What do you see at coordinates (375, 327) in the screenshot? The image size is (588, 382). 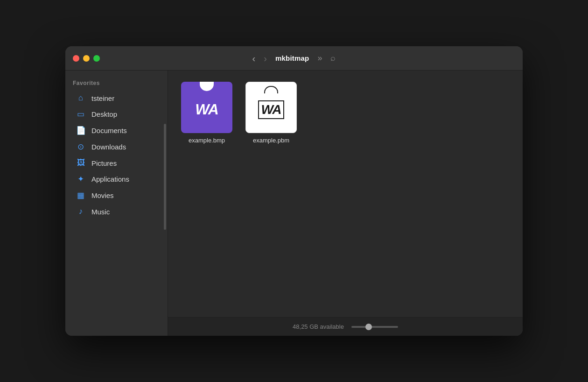 I see `slider-track` at bounding box center [375, 327].